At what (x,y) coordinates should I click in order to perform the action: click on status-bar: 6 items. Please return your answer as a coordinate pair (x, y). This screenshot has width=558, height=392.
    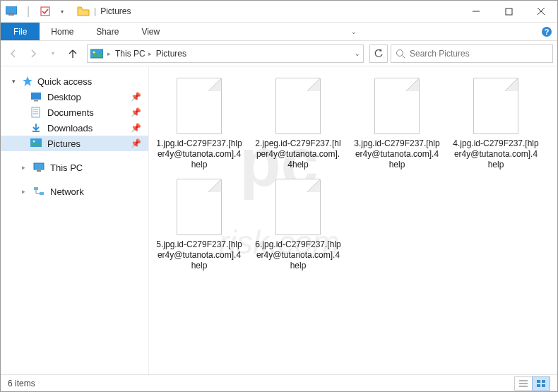
    Looking at the image, I should click on (279, 383).